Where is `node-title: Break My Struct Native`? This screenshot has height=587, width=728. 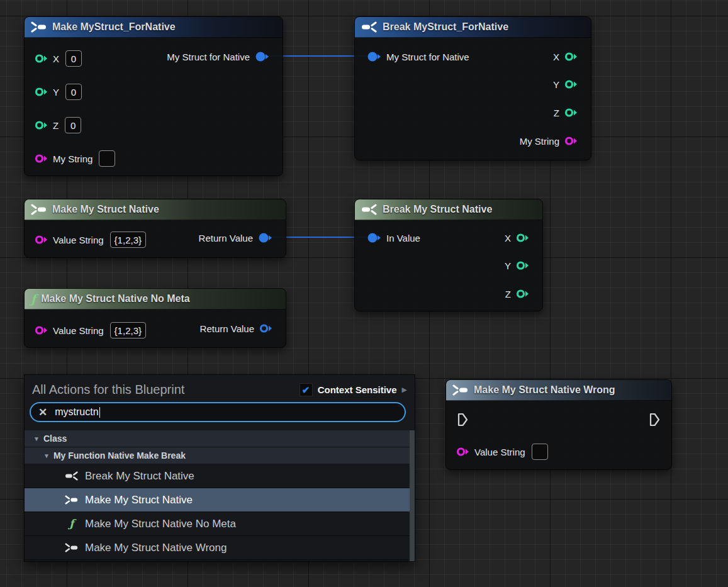 node-title: Break My Struct Native is located at coordinates (437, 210).